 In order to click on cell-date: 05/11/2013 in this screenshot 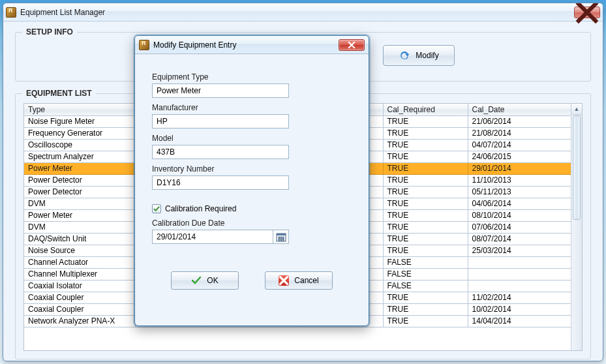, I will do `click(524, 192)`.